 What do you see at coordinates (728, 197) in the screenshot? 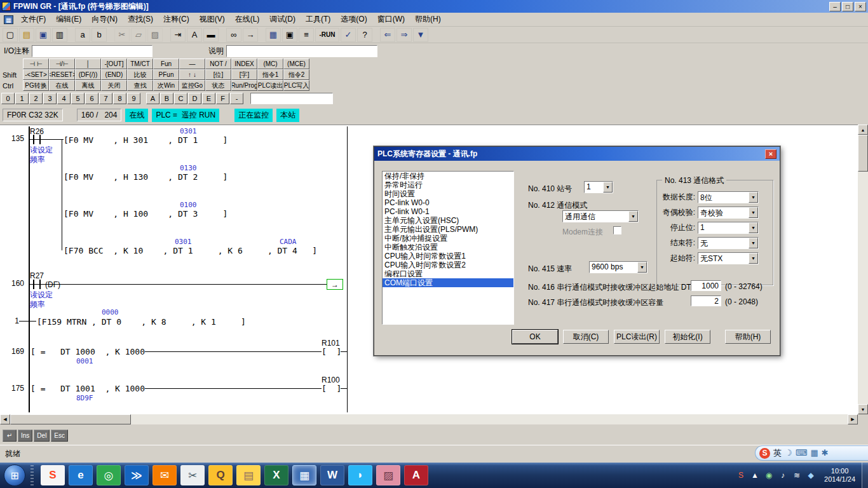
I see `format-select: 8位 ▼` at bounding box center [728, 197].